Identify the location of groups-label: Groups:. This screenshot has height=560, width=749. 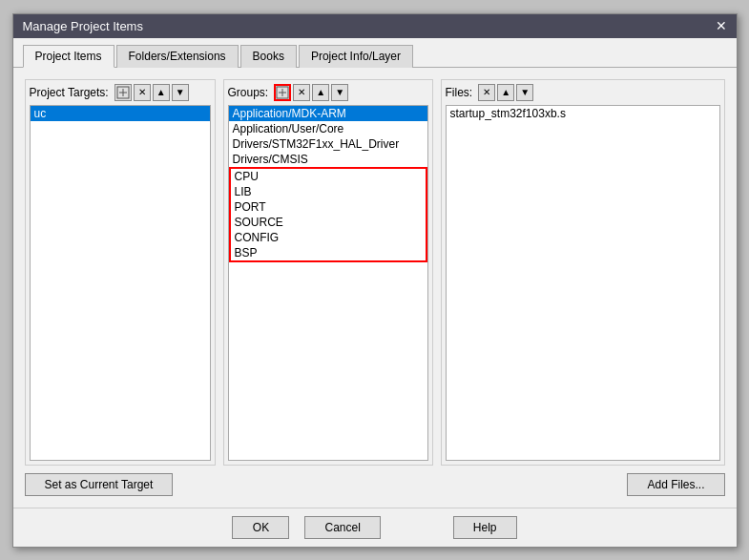
(248, 93).